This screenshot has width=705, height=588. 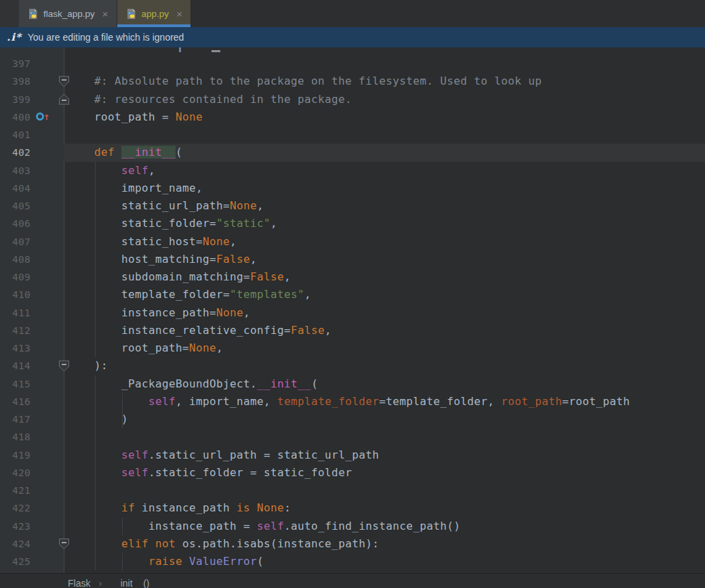 I want to click on code-line: 402 def __init__(, so click(x=352, y=152).